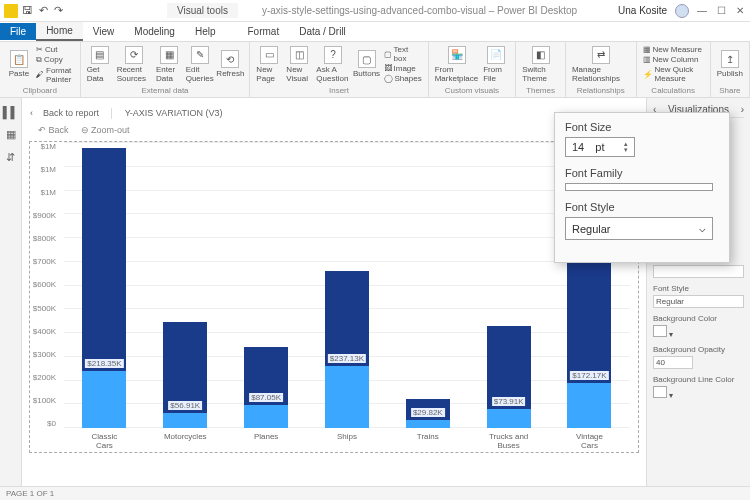 The width and height of the screenshot is (750, 500). What do you see at coordinates (299, 64) in the screenshot?
I see `new-visual-button: ◫New Visual` at bounding box center [299, 64].